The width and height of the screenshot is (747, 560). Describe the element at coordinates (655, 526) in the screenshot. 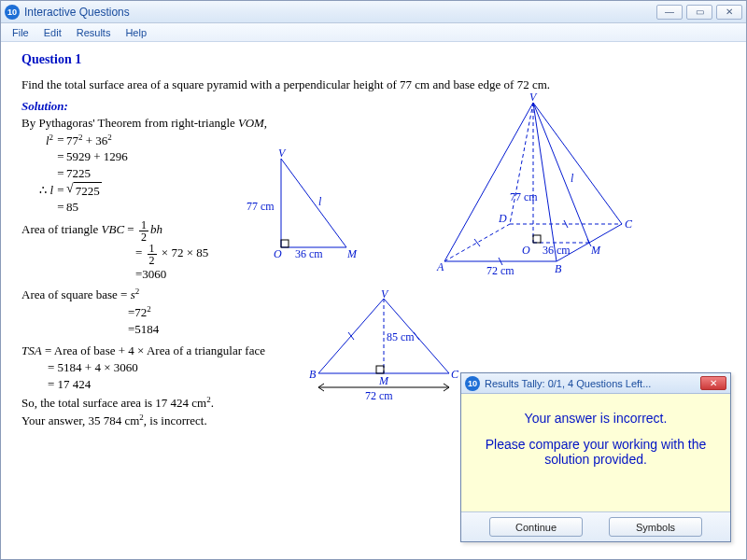

I see `symbols-button: Symbols` at that location.